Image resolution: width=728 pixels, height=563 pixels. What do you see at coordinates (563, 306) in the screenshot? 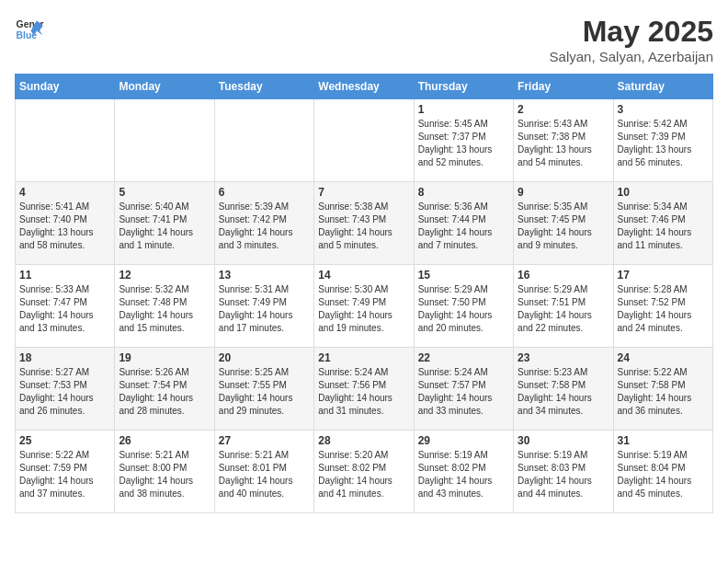
I see `calendar-cell: 16Sunrise: 5:29 AM Sunset: 7:51 PM Dayli…` at bounding box center [563, 306].